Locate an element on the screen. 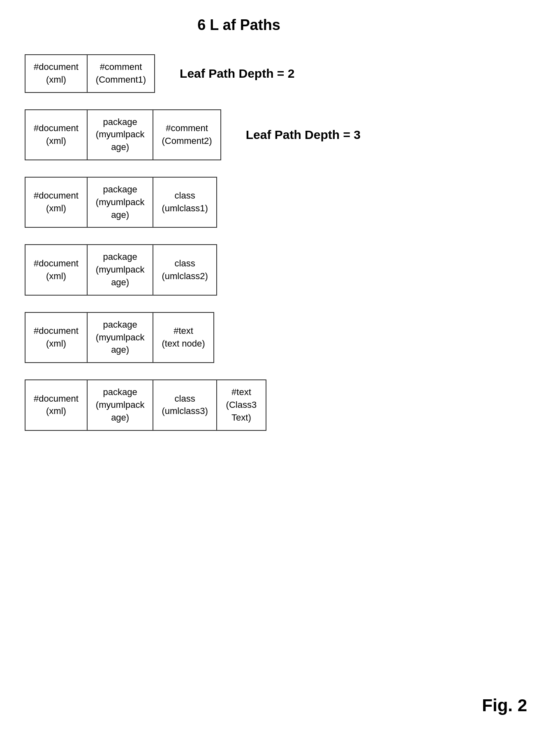 The height and width of the screenshot is (740, 560). fig-label: Fig. 2 is located at coordinates (504, 705).